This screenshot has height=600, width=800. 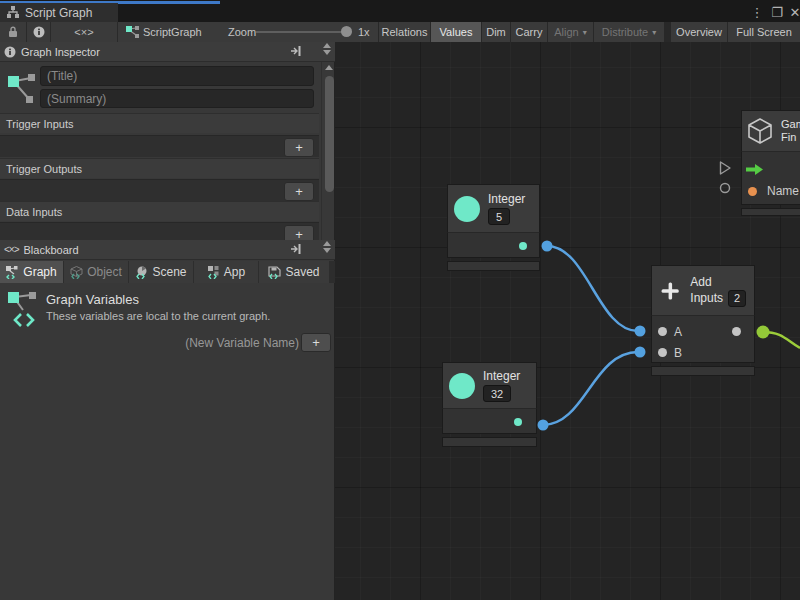 I want to click on zoom-slider-track, so click(x=304, y=32).